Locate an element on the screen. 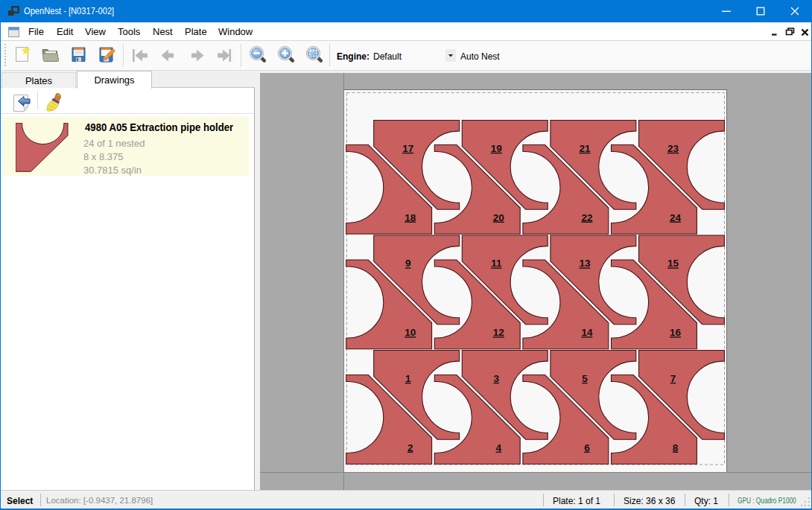  svg-text: 7 is located at coordinates (673, 378).